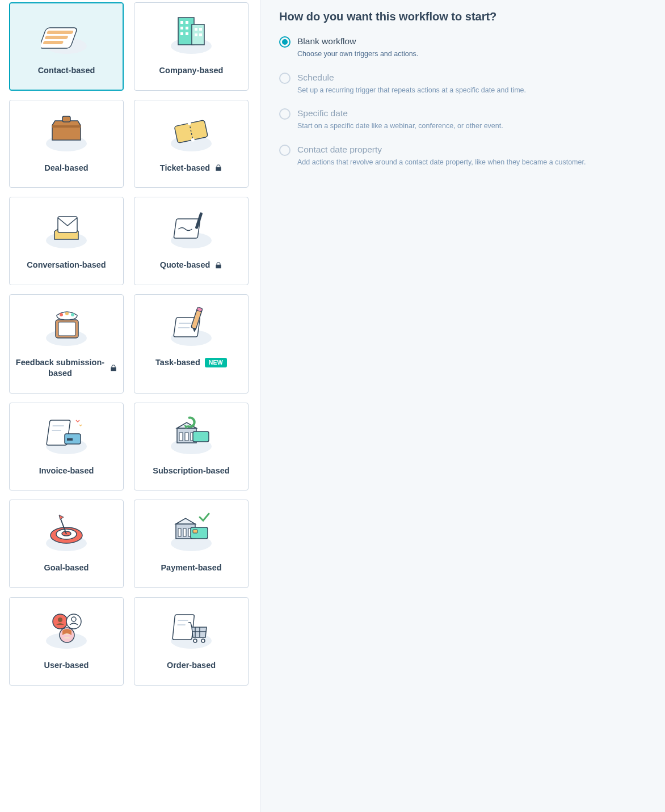 This screenshot has height=812, width=665. I want to click on card-label: Ticket-based, so click(185, 168).